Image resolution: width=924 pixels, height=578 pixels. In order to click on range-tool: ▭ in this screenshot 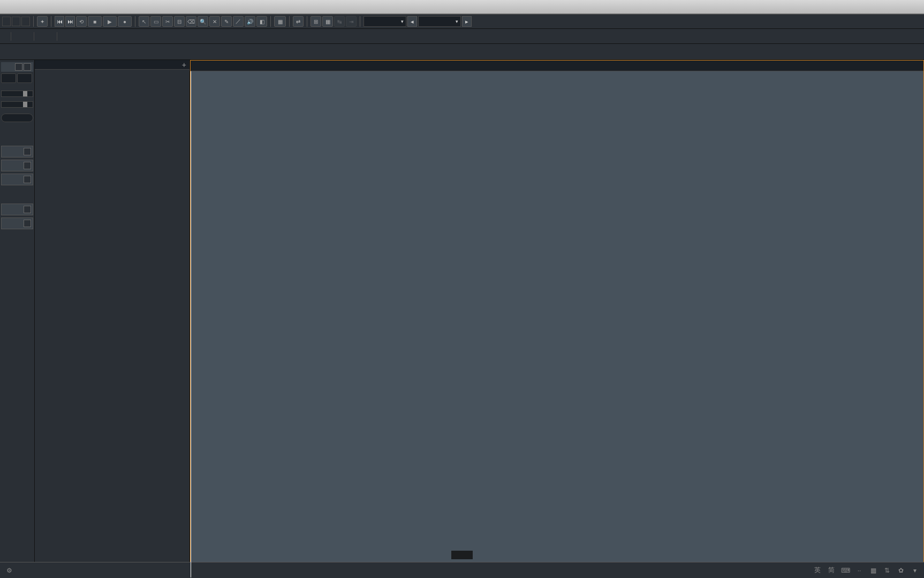, I will do `click(156, 21)`.